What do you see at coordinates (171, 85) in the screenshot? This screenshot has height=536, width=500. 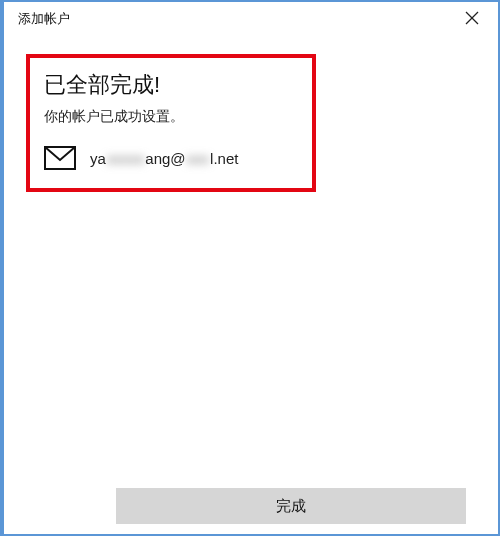 I see `completion-heading: 已全部完成!` at bounding box center [171, 85].